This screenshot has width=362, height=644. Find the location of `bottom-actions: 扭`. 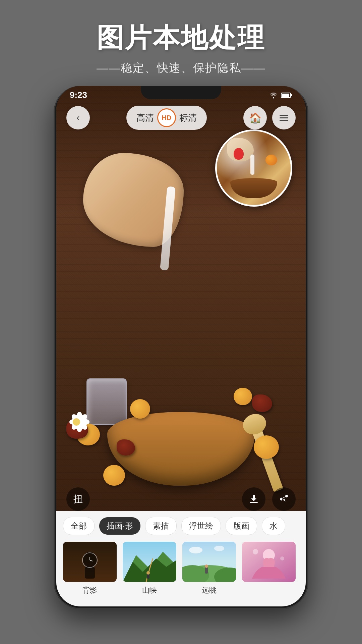

bottom-actions: 扭 is located at coordinates (181, 499).